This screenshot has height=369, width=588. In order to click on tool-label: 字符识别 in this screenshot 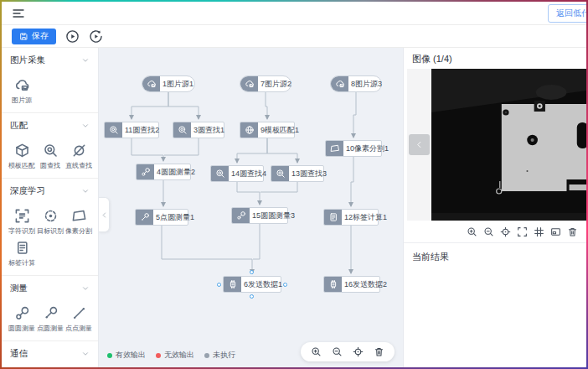, I will do `click(22, 231)`.